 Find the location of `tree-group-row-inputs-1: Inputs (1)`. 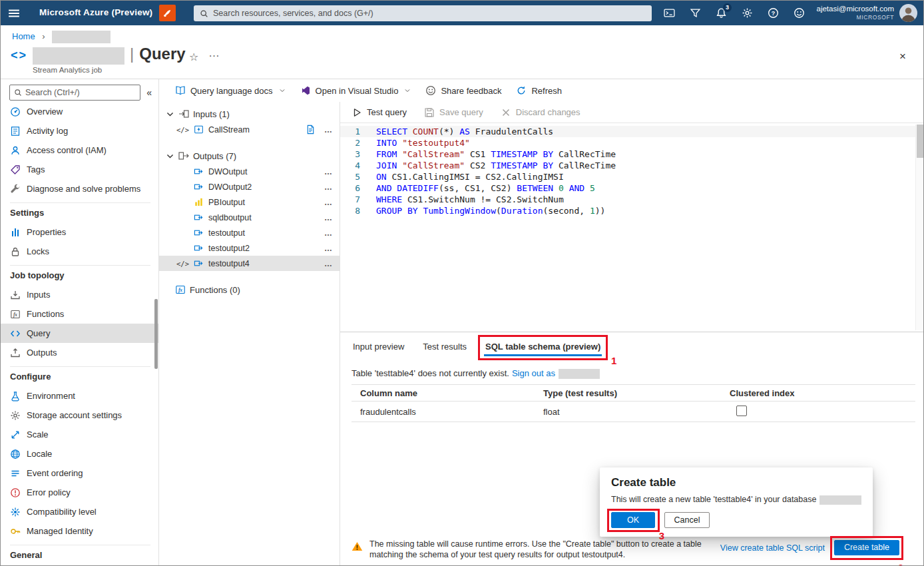

tree-group-row-inputs-1: Inputs (1) is located at coordinates (249, 114).